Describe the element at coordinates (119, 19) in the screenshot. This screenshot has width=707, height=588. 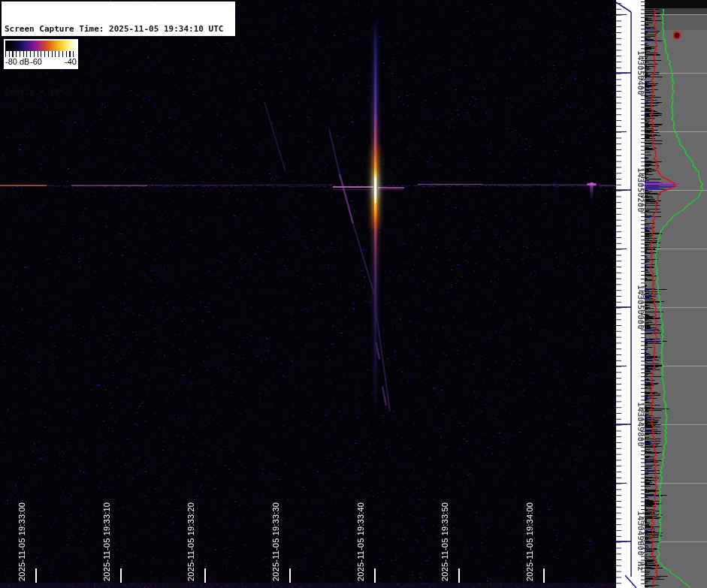
I see `capture-info-box: Screen Capture Time: 2025-11-05 19:34:10…` at that location.